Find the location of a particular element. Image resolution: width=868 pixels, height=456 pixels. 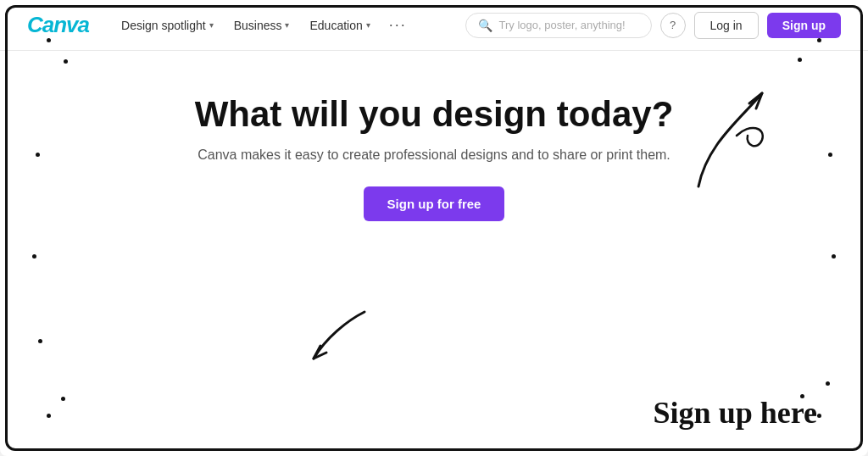

nav-item-business: Business ▾ is located at coordinates (262, 25).